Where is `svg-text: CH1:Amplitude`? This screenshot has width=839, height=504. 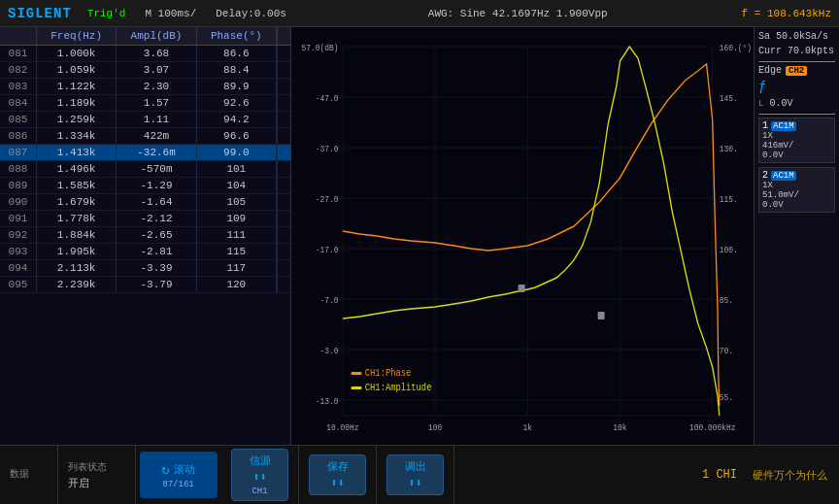 svg-text: CH1:Amplitude is located at coordinates (398, 388).